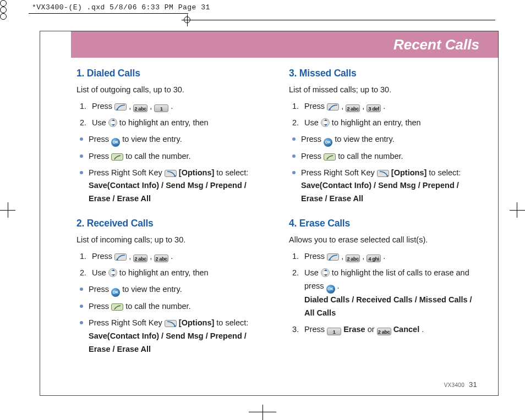 This screenshot has width=525, height=420. What do you see at coordinates (167, 192) in the screenshot?
I see `dialed-options-list: Save(Contact Info) / Send Msg / Prepend …` at bounding box center [167, 192].